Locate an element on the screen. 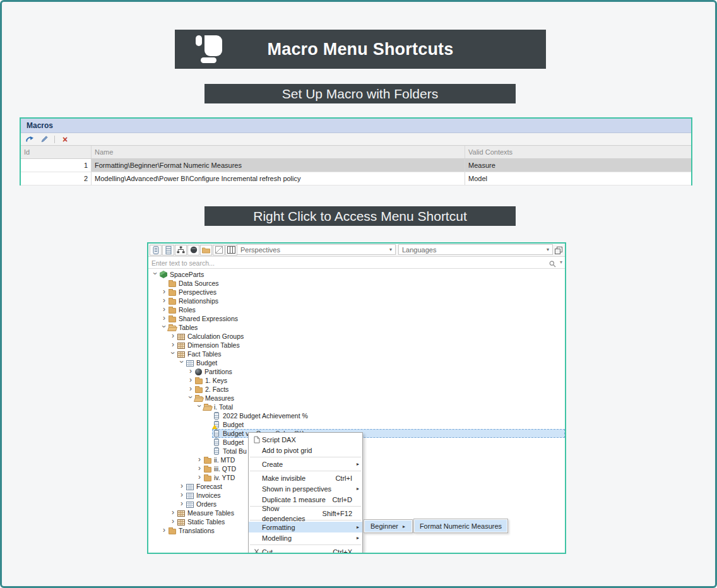  hierarchies-icon is located at coordinates (181, 250).